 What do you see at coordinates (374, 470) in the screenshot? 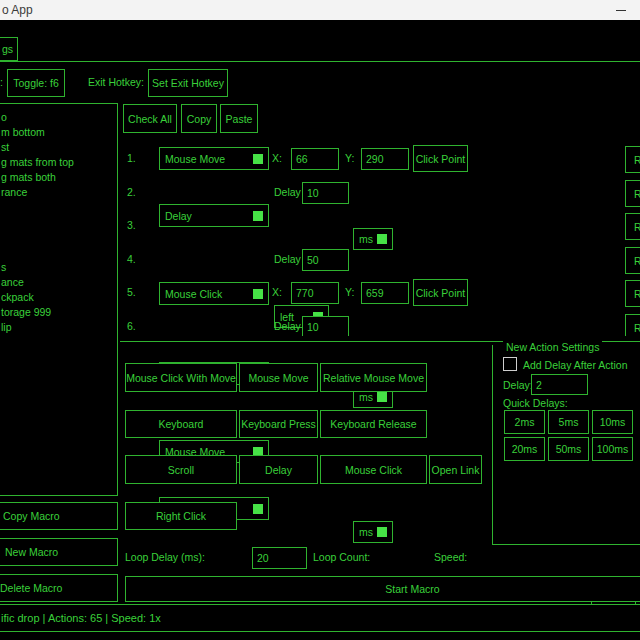
I see `palette-label: Mouse Click` at bounding box center [374, 470].